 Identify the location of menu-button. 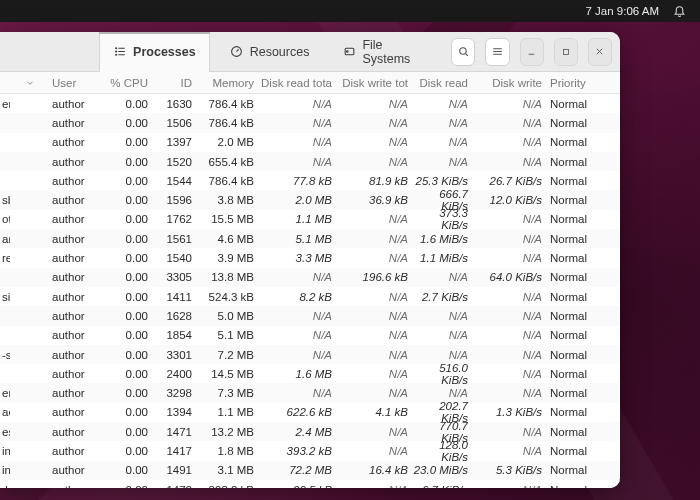
(497, 52).